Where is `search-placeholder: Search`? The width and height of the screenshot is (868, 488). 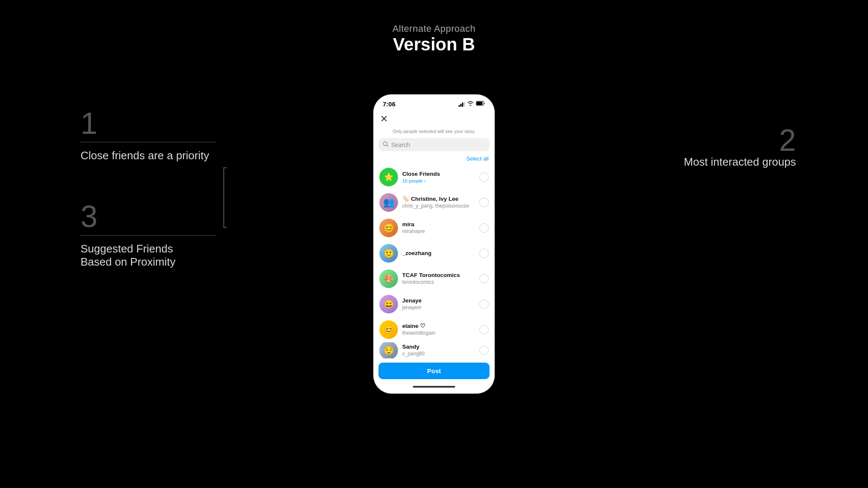
search-placeholder: Search is located at coordinates (401, 145).